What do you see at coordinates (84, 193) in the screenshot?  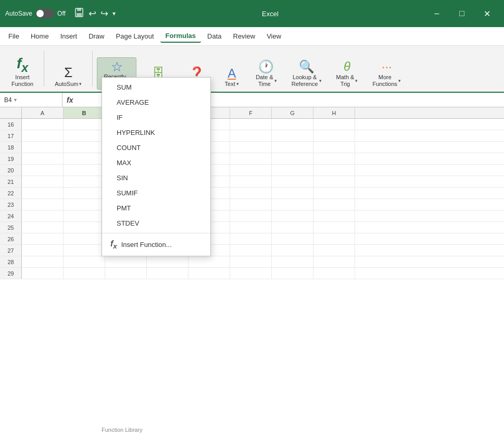 I see `cell-B22` at bounding box center [84, 193].